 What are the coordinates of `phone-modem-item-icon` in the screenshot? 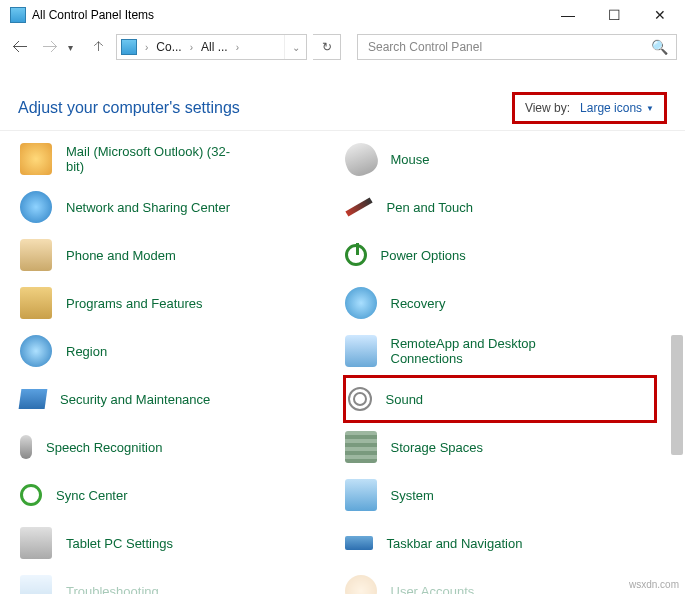 It's located at (36, 255).